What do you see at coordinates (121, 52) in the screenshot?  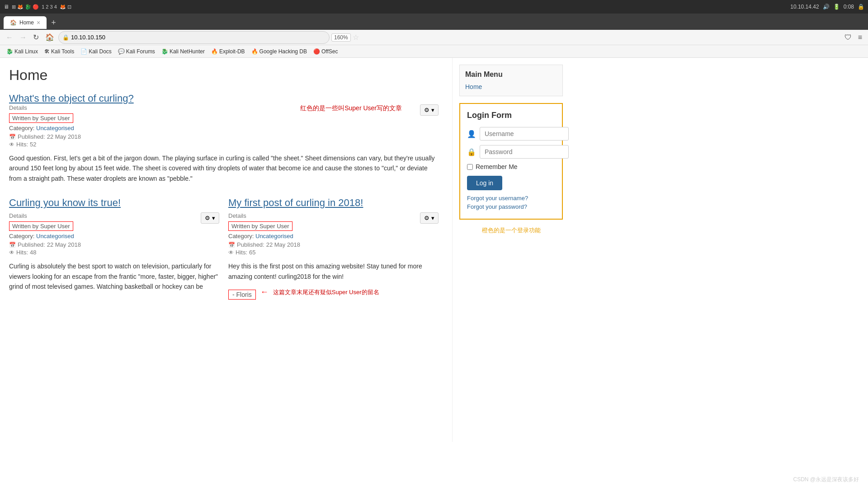 I see `kali-forums-icon: 💬` at bounding box center [121, 52].